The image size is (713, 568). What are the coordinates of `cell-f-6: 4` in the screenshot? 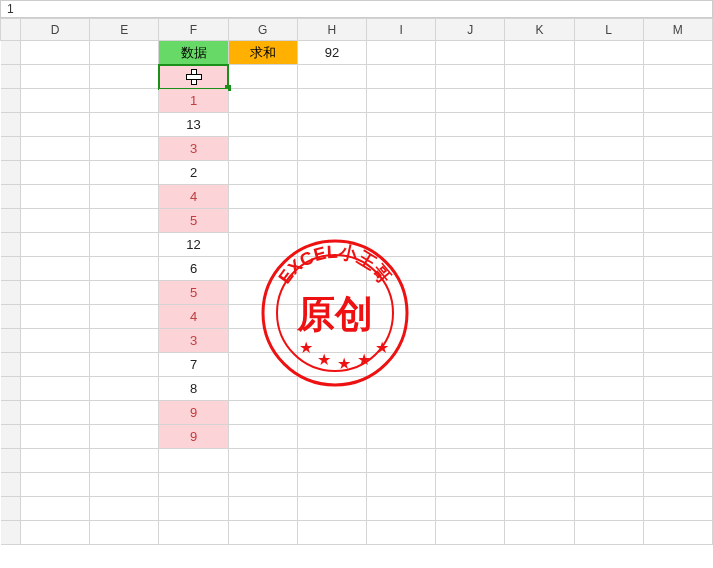 It's located at (194, 197).